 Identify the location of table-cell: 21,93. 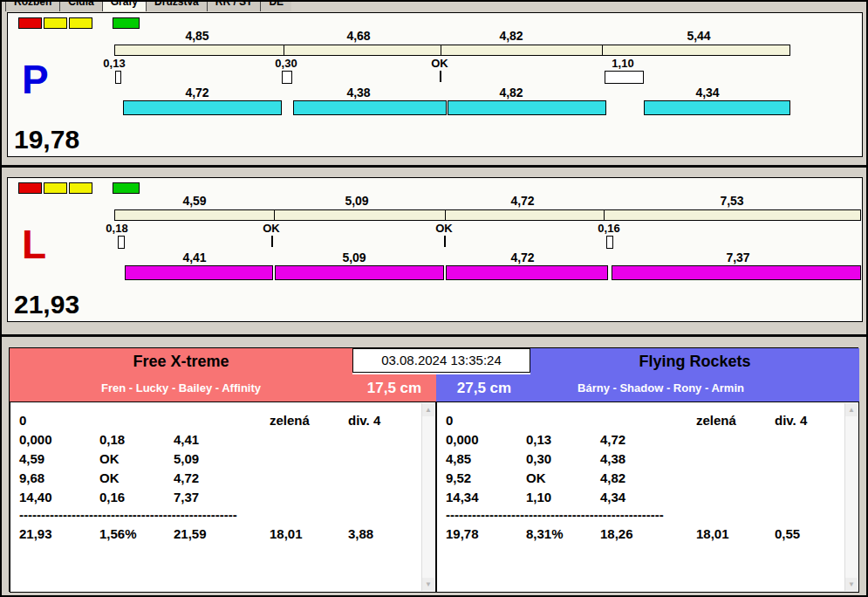
(59, 534).